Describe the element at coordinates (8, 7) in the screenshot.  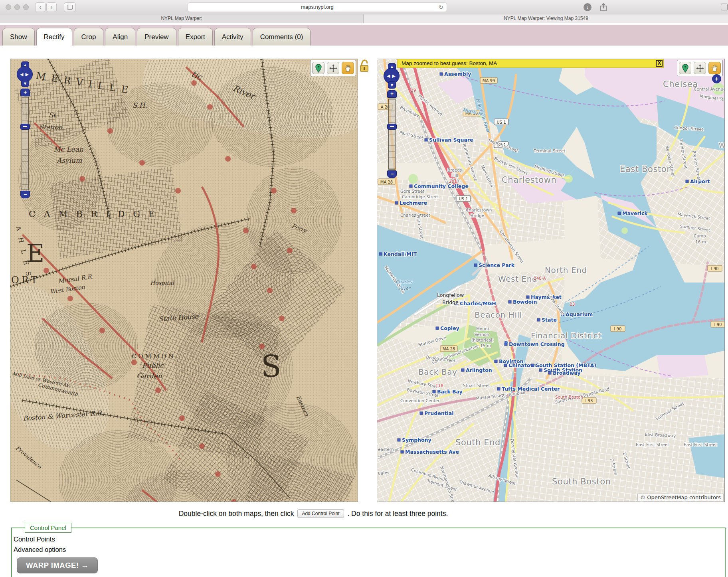
I see `close-window-button` at that location.